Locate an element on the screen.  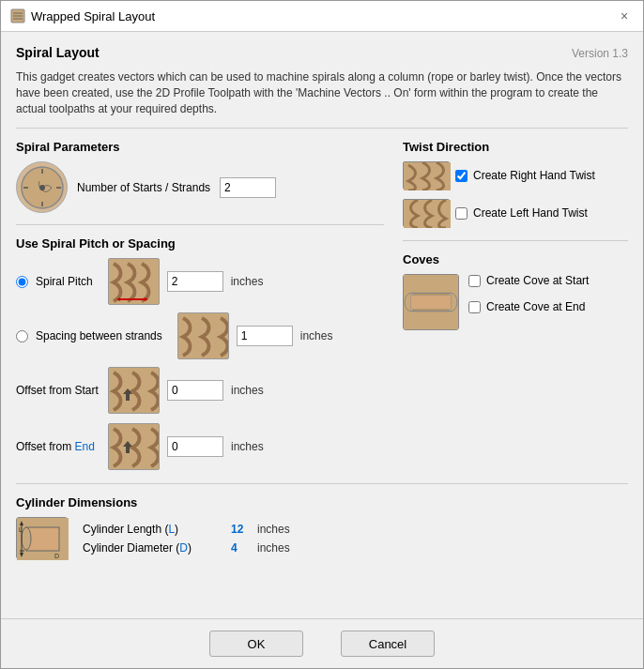
window-icon is located at coordinates (18, 16).